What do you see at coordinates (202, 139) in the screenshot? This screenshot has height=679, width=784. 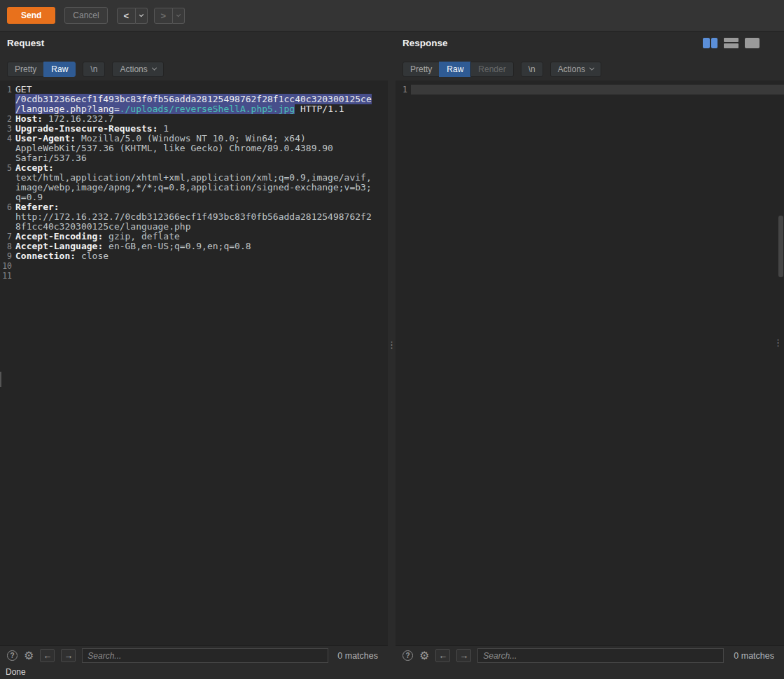 I see `line-content: User-Agent: Mozilla/5.0 (Windows NT 10.0…` at bounding box center [202, 139].